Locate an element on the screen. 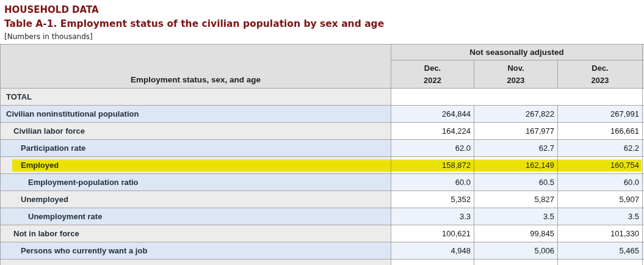 The height and width of the screenshot is (265, 644). value-cell: 5,827 is located at coordinates (516, 200).